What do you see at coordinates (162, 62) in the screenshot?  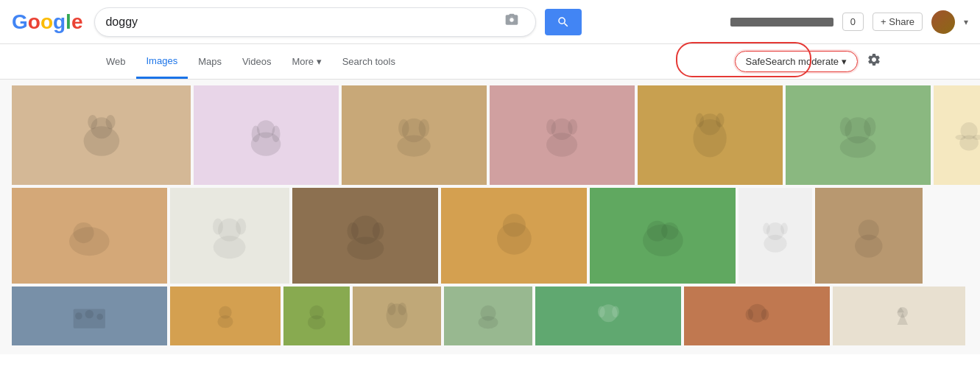 I see `nav-item-images: Images` at bounding box center [162, 62].